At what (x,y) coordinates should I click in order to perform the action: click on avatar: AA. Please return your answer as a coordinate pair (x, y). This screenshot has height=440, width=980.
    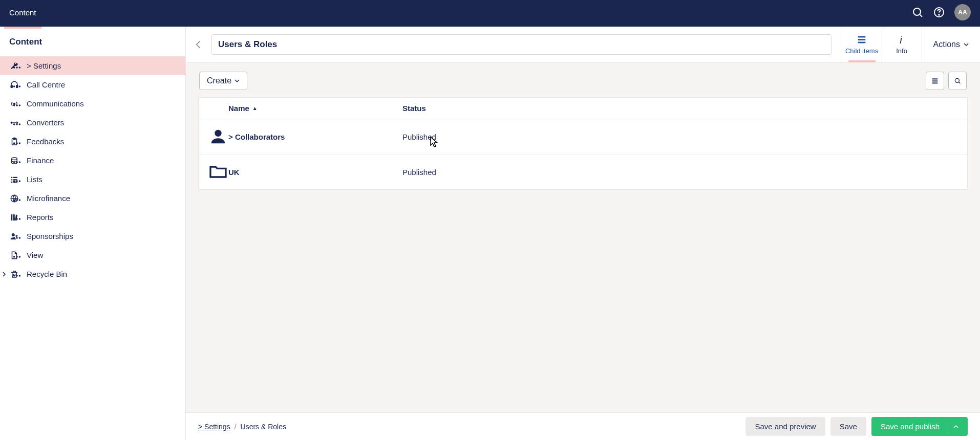
    Looking at the image, I should click on (963, 12).